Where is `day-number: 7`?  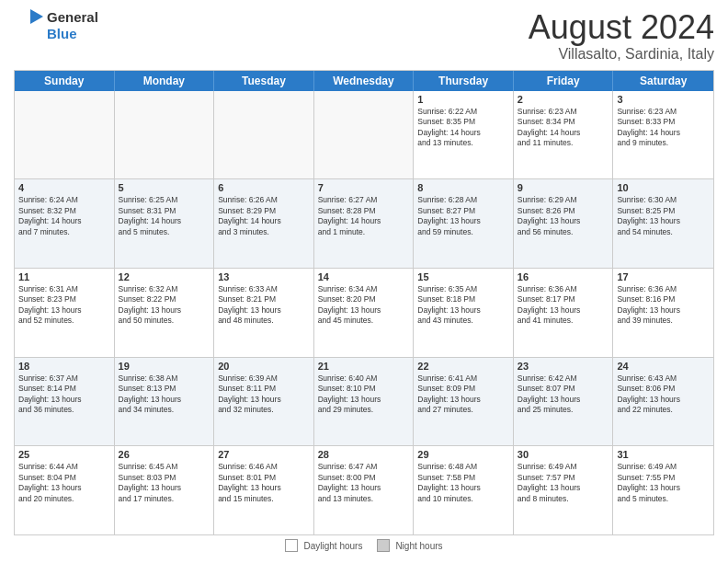
day-number: 7 is located at coordinates (364, 188).